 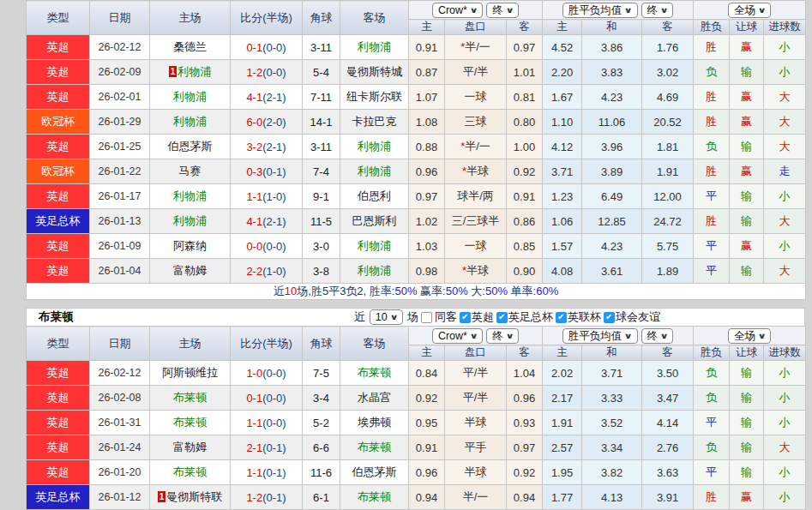 I want to click on table-row: 英超26-02-12桑德兰0-1(0-0)3-11利物浦0.91*半/一0.97…, so click(x=417, y=48).